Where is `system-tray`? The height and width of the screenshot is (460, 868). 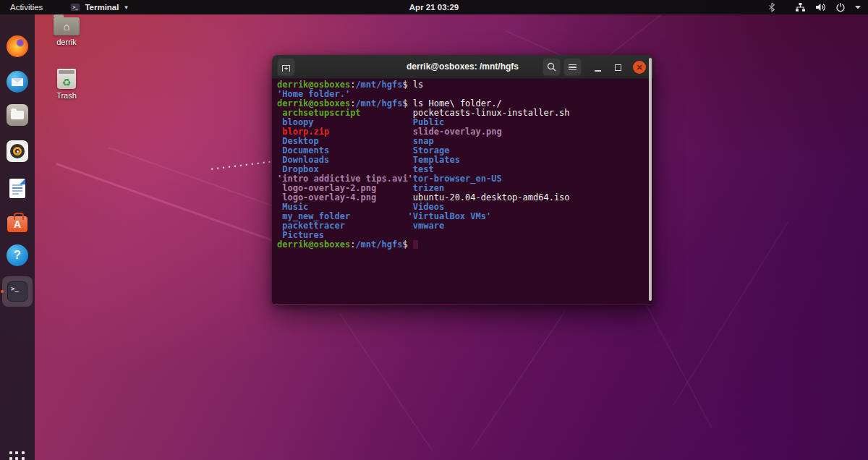
system-tray is located at coordinates (814, 7).